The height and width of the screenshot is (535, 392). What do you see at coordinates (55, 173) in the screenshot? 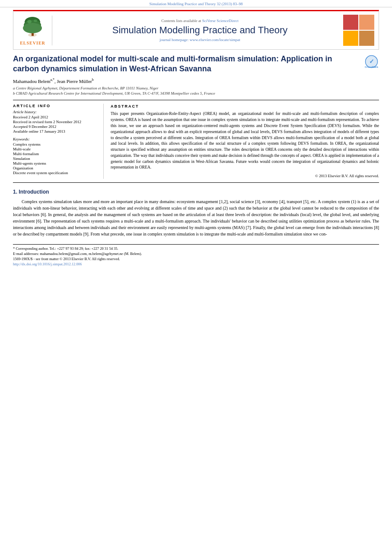
I see `keyword-7: Discrete event system specification` at bounding box center [55, 173].